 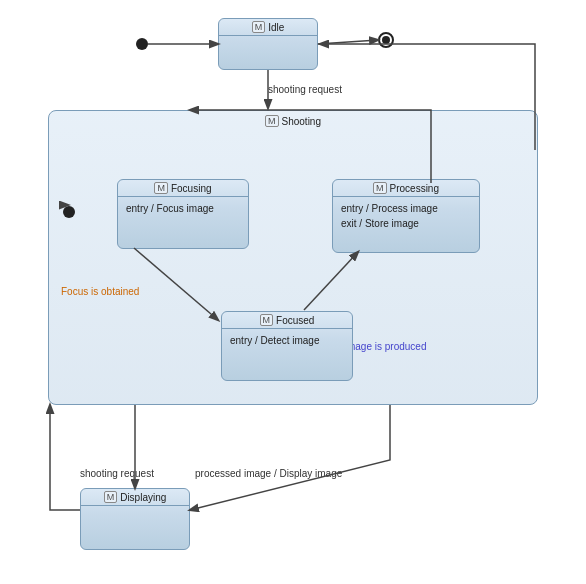 I want to click on focusing-header: M Focusing, so click(x=183, y=188).